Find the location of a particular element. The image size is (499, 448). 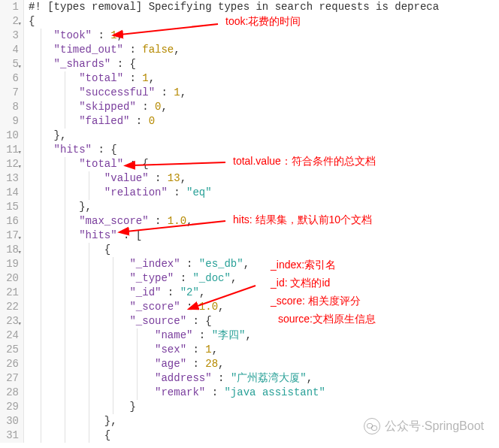

token-key: "remark" is located at coordinates (180, 392).